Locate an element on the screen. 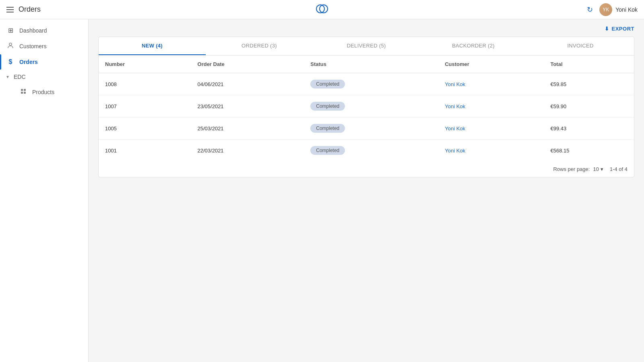 This screenshot has height=362, width=644. sidebar-item-label: Dashboard is located at coordinates (33, 31).